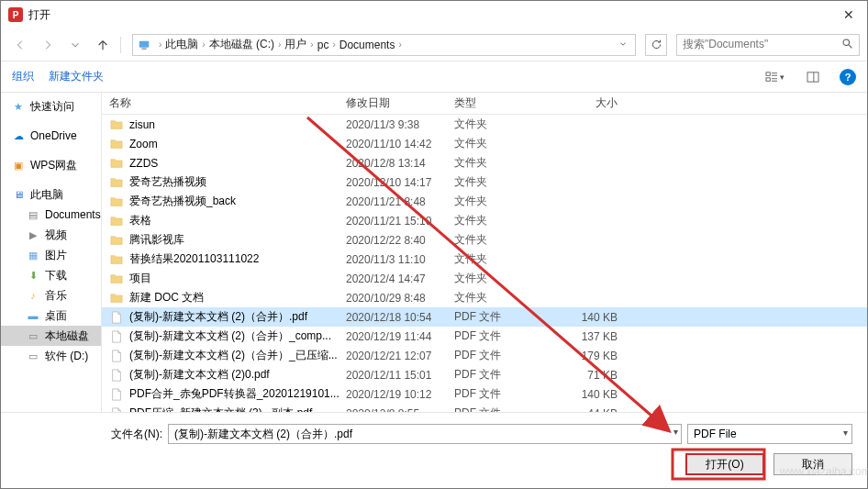  What do you see at coordinates (51, 106) in the screenshot?
I see `sidebar-item-quickaccess: ★快速访问` at bounding box center [51, 106].